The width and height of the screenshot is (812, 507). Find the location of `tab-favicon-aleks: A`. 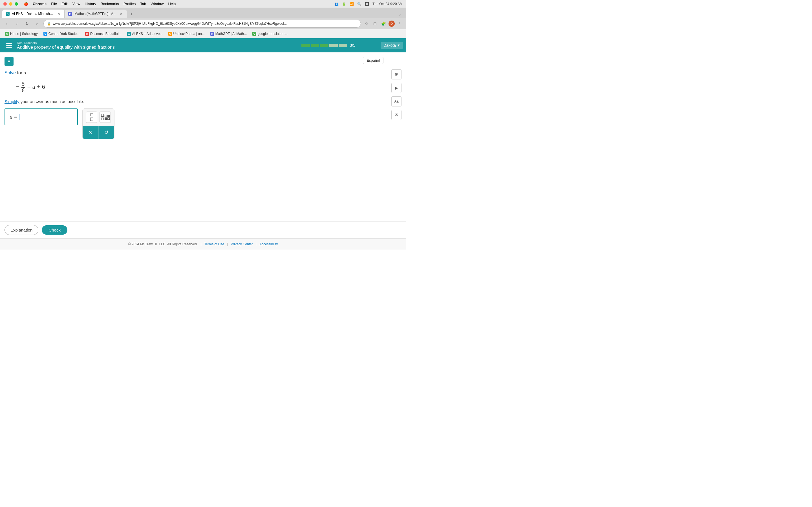

tab-favicon-aleks: A is located at coordinates (8, 14).